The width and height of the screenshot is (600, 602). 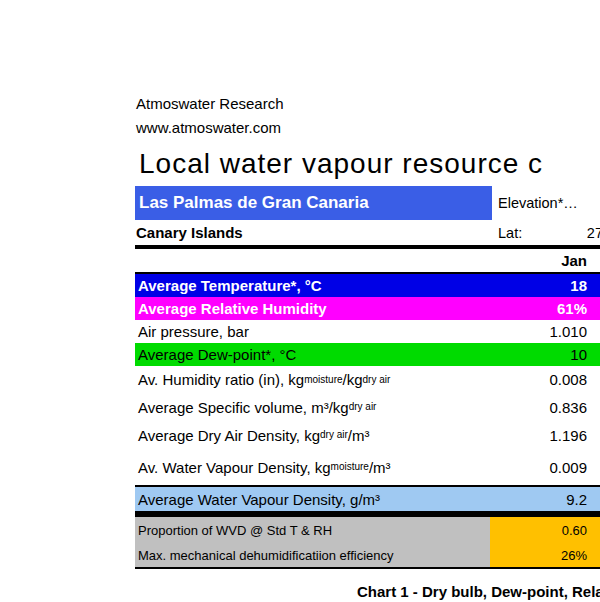 What do you see at coordinates (545, 435) in the screenshot?
I see `metric-value-cell: 1.196` at bounding box center [545, 435].